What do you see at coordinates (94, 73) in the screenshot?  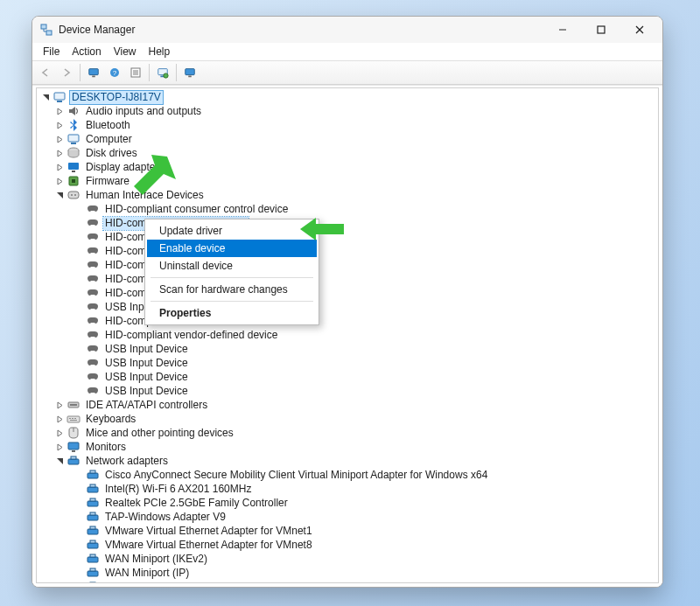 I see `tool-show-hidden` at bounding box center [94, 73].